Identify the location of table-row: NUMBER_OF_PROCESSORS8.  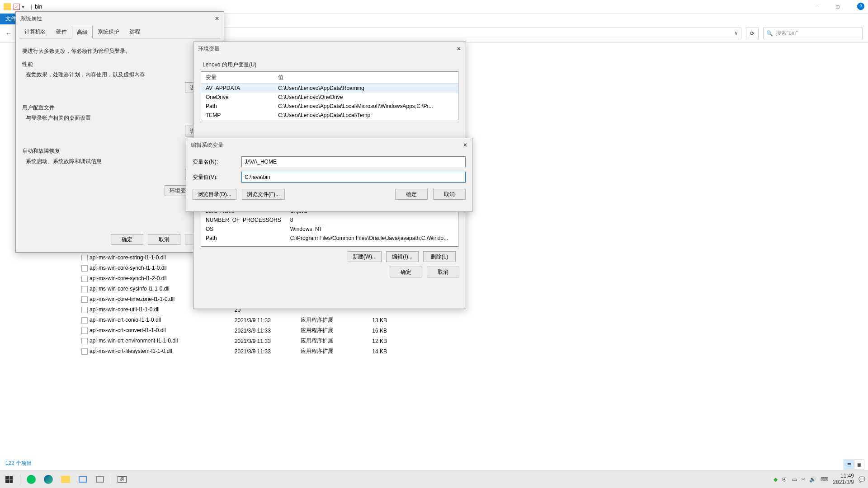
(330, 220).